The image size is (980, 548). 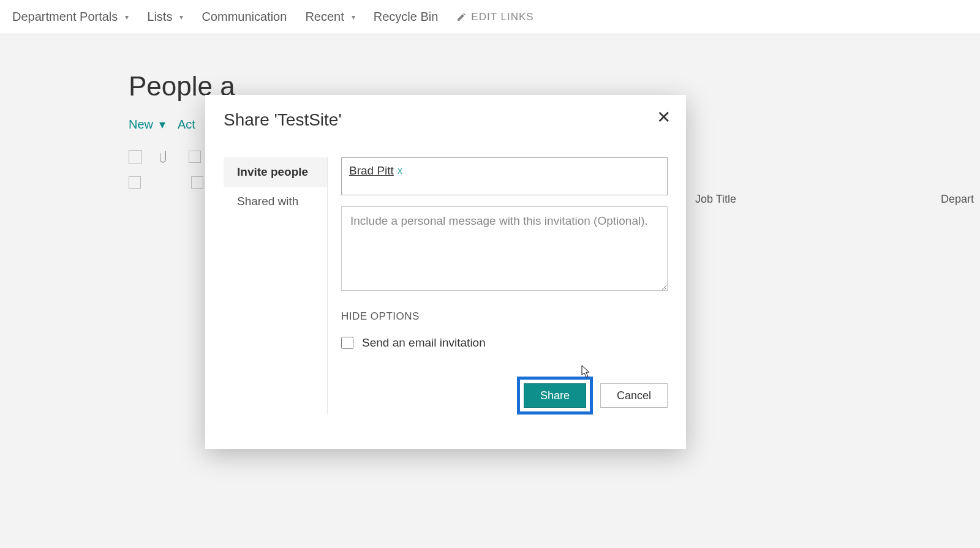 I want to click on attachment-icon, so click(x=165, y=157).